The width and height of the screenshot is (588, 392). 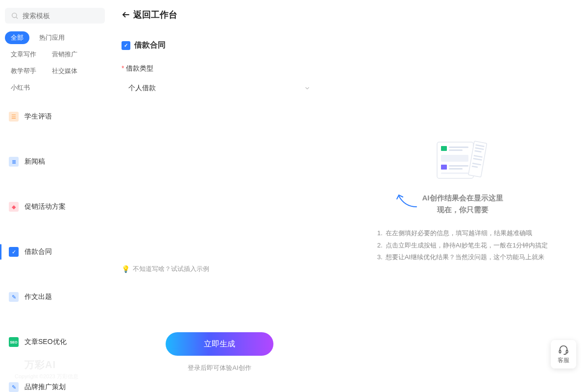 I want to click on nav-label: 促销活动方案, so click(x=45, y=207).